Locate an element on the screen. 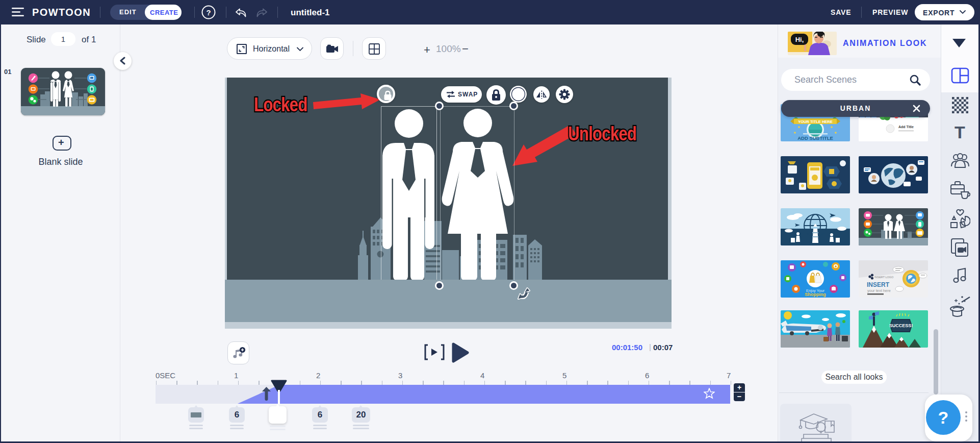 This screenshot has height=443, width=980. svg-text: SUCCESS! is located at coordinates (901, 326).